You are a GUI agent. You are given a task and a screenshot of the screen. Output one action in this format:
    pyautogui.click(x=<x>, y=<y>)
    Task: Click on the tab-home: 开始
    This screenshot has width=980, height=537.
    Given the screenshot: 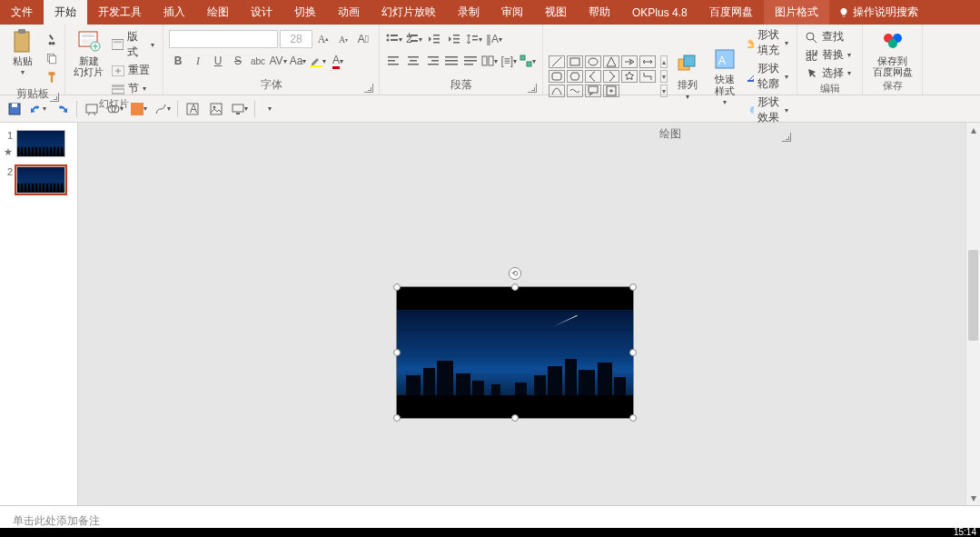 What is the action you would take?
    pyautogui.click(x=65, y=13)
    